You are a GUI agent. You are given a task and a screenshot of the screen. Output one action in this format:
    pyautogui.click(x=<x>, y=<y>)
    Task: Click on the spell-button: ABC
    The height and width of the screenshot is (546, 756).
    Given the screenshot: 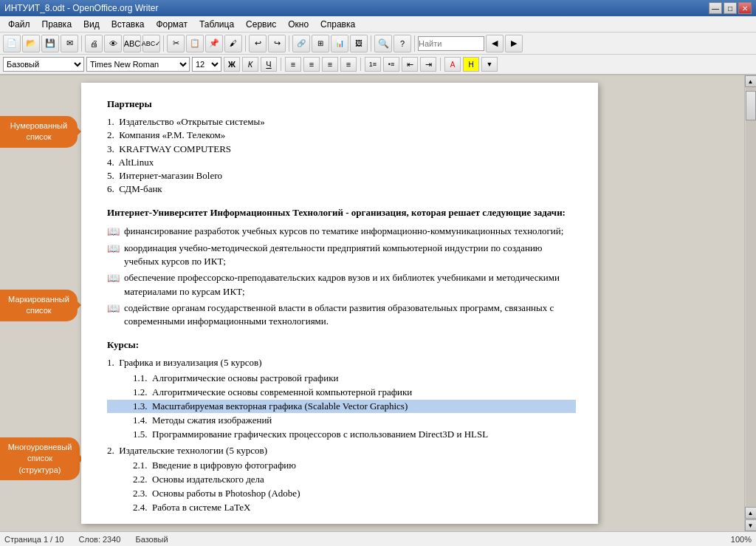 What is the action you would take?
    pyautogui.click(x=132, y=44)
    